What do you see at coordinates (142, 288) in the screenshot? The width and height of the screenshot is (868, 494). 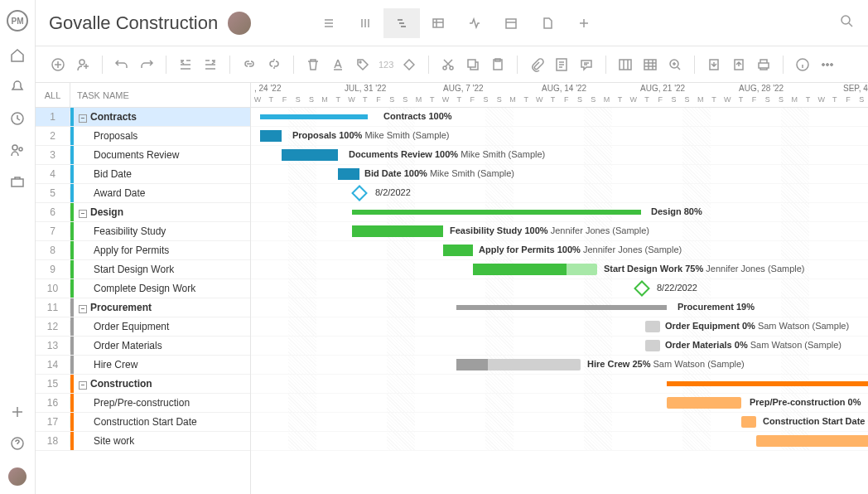 I see `task-row: 10Complete Design Work` at bounding box center [142, 288].